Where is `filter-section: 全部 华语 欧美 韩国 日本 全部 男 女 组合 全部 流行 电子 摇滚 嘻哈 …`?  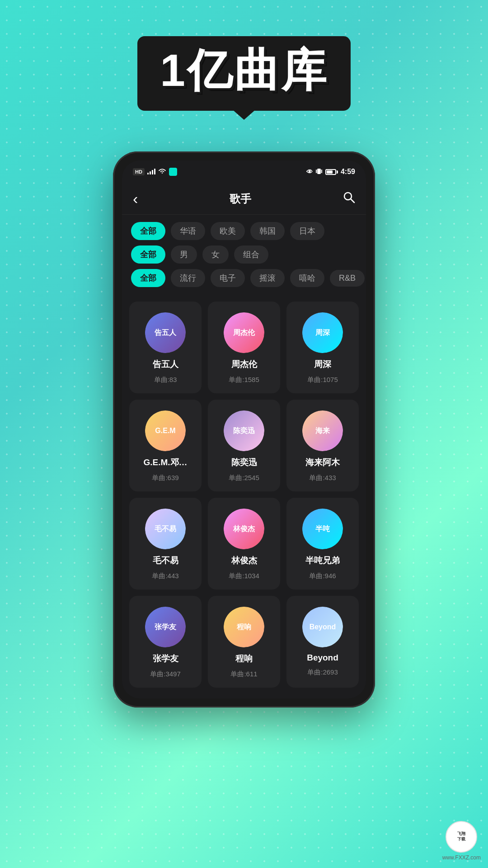 filter-section: 全部 华语 欧美 韩国 日本 全部 男 女 组合 全部 流行 电子 摇滚 嘻哈 … is located at coordinates (244, 255).